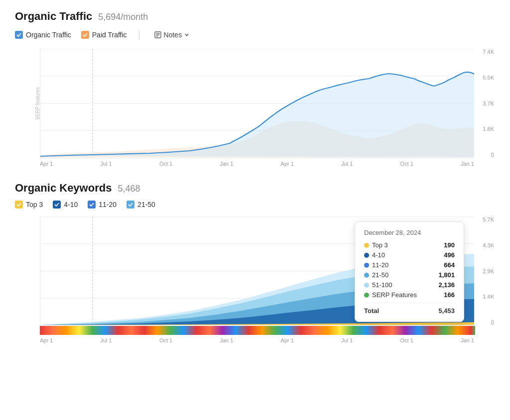  I want to click on legend-4-10: 4-10, so click(65, 205).